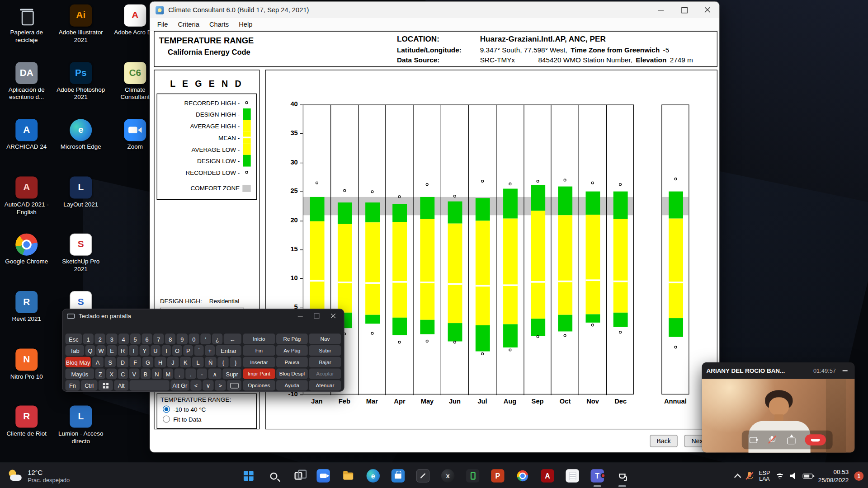  What do you see at coordinates (208, 385) in the screenshot?
I see `key-key: ∨` at bounding box center [208, 385].